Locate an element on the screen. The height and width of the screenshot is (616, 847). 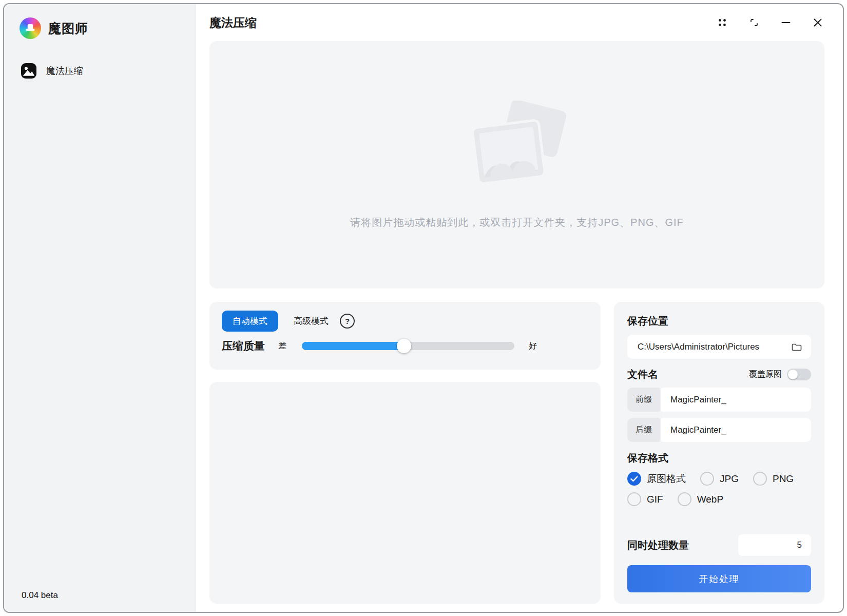
save-location-heading: 保存位置 is located at coordinates (719, 321).